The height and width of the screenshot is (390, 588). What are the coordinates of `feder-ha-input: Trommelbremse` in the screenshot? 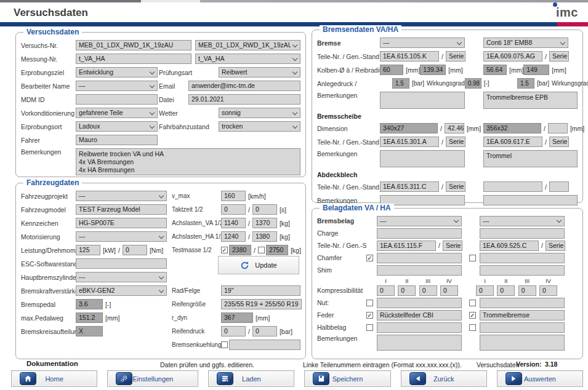 It's located at (522, 315).